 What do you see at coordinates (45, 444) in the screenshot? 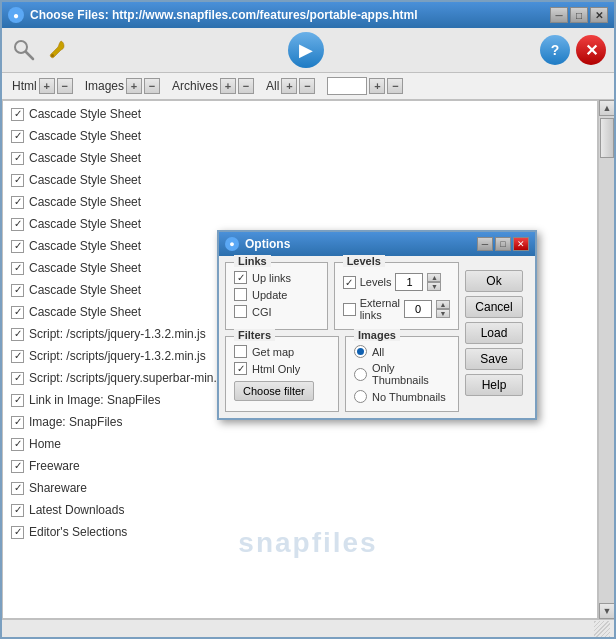
I see `item-name: Home` at bounding box center [45, 444].